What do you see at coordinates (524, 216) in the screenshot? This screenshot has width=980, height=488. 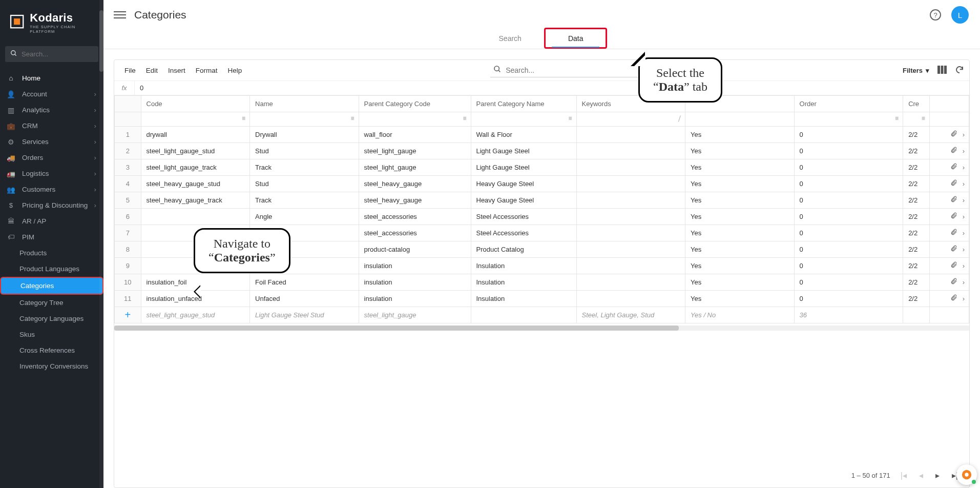 I see `cell-pname: Steel Accessories` at bounding box center [524, 216].